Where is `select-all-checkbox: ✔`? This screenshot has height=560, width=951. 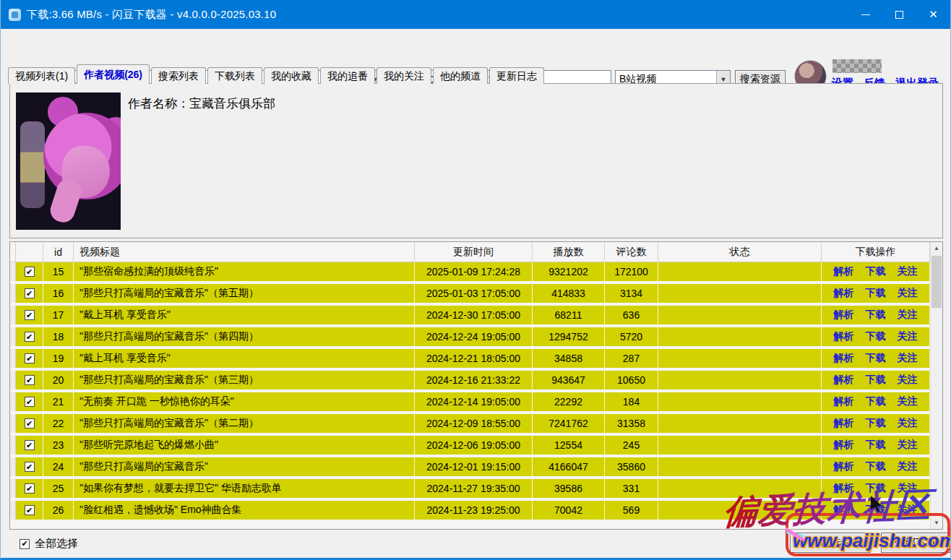
select-all-checkbox: ✔ is located at coordinates (25, 544).